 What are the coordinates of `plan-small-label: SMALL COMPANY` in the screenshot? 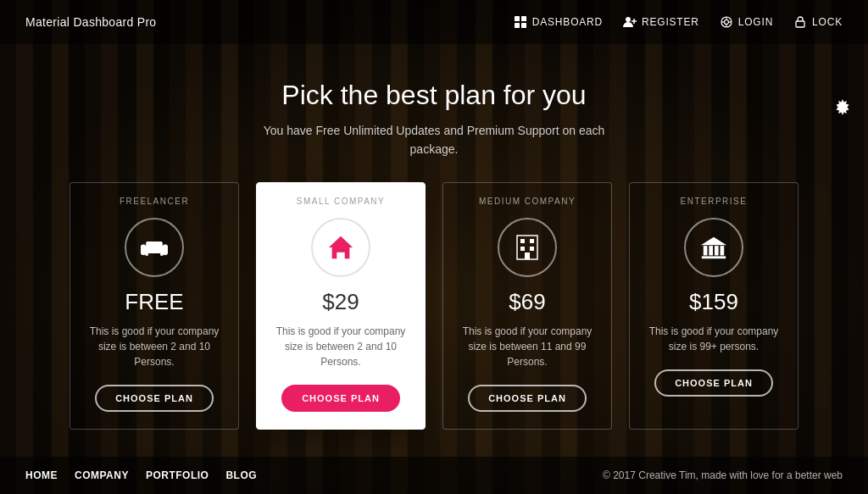 It's located at (341, 202).